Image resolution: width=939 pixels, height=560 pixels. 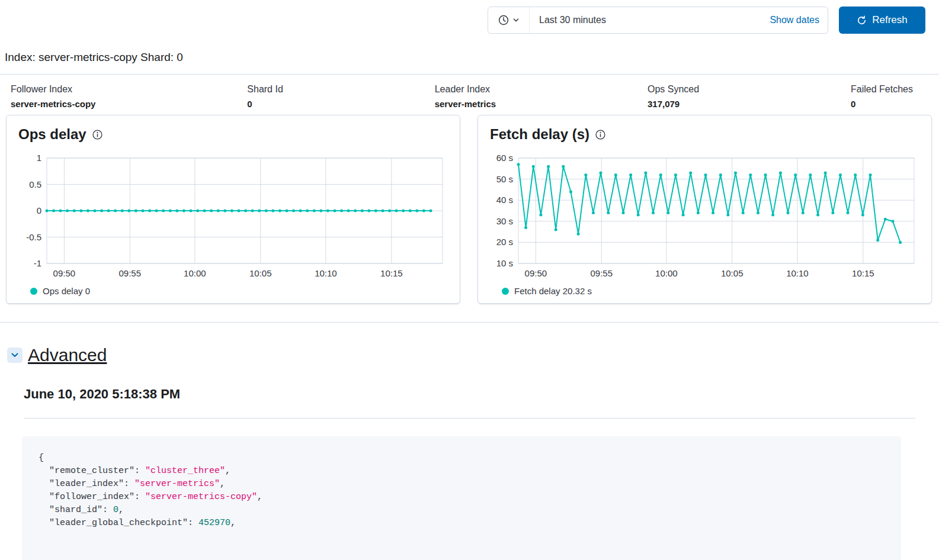 What do you see at coordinates (36, 185) in the screenshot?
I see `svg-text: 0.5` at bounding box center [36, 185].